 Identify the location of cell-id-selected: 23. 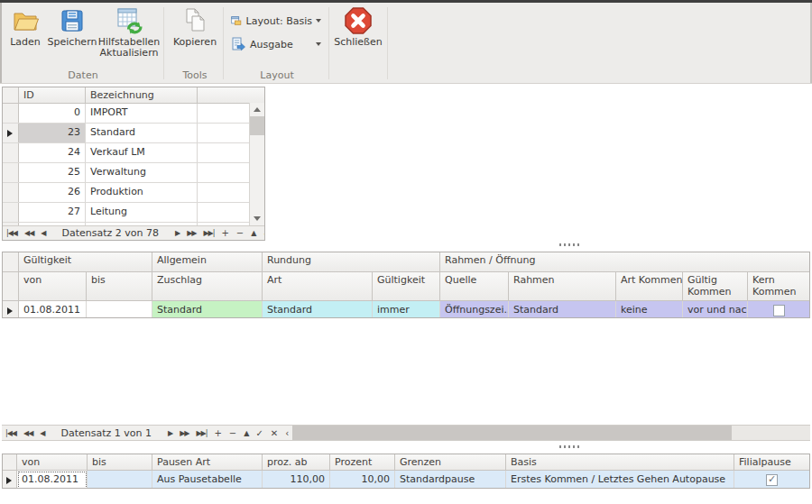
(52, 133).